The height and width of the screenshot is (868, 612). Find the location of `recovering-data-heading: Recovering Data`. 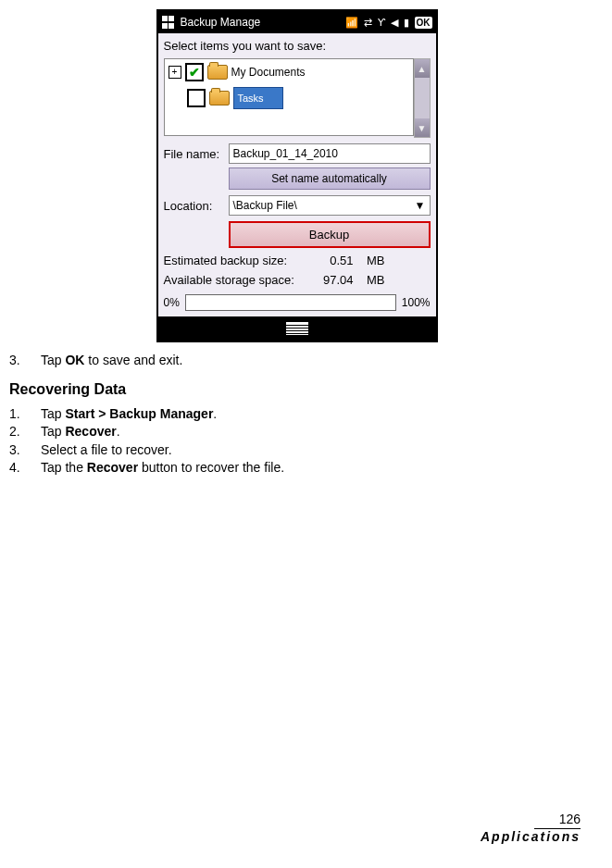

recovering-data-heading: Recovering Data is located at coordinates (296, 390).